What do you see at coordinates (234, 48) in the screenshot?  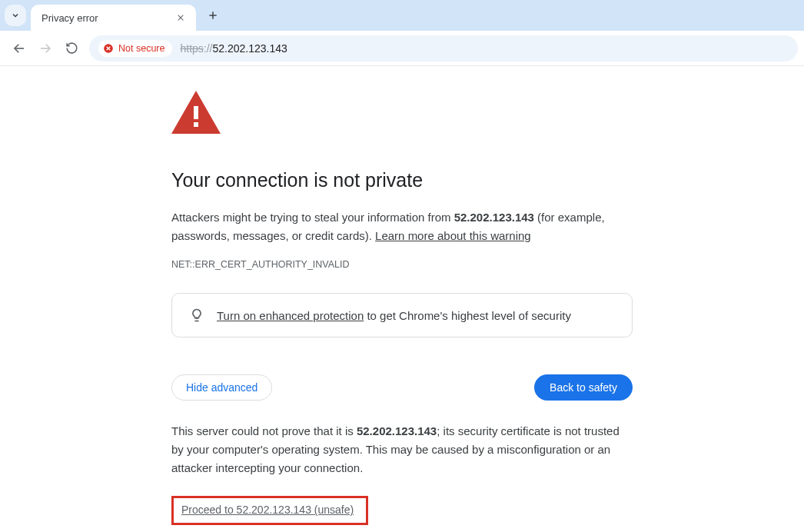 I see `url-text: https://52.202.123.143` at bounding box center [234, 48].